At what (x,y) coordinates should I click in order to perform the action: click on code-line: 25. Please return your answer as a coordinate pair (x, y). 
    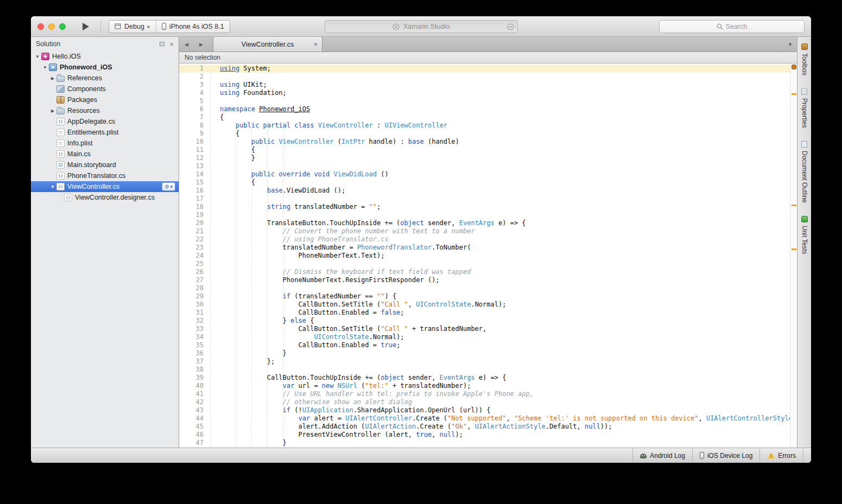
    Looking at the image, I should click on (484, 264).